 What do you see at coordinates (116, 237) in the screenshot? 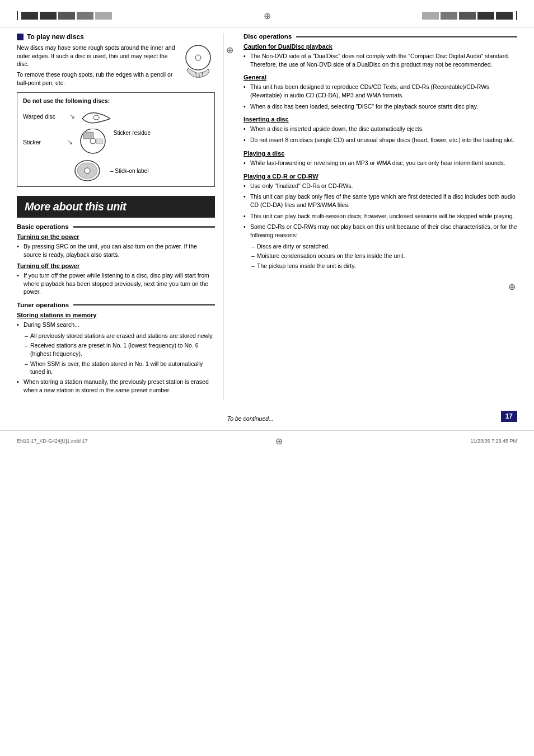
I see `turning-on-heading: Turning on the power` at bounding box center [116, 237].